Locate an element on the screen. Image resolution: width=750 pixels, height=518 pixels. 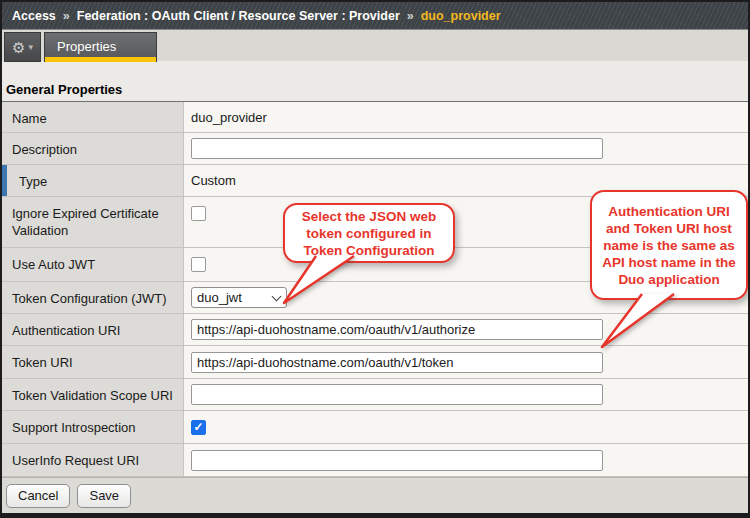
save-button: Save is located at coordinates (104, 496).